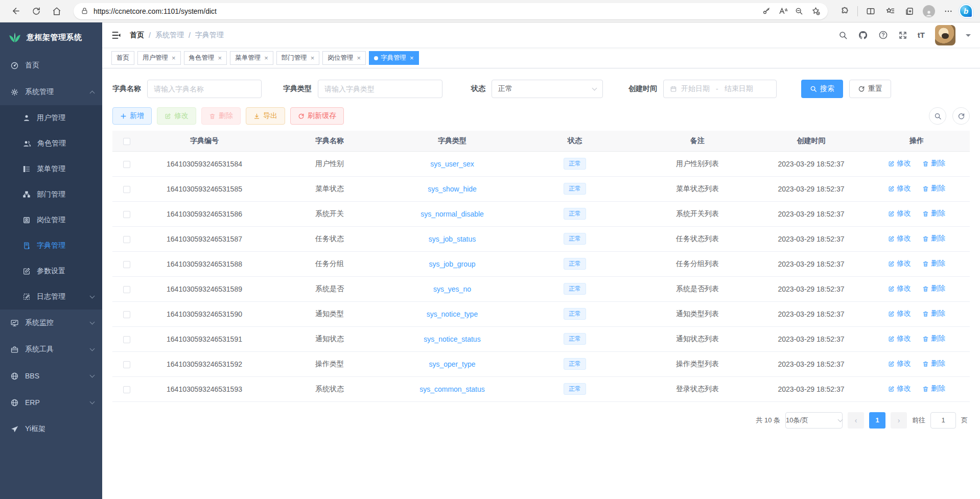  Describe the element at coordinates (909, 11) in the screenshot. I see `collections-icon` at that location.